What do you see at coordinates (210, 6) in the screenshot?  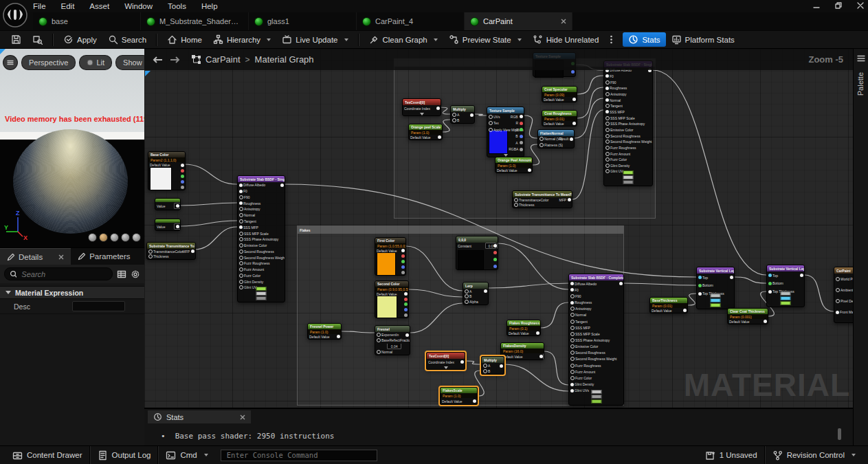 I see `menu-help: Help` at bounding box center [210, 6].